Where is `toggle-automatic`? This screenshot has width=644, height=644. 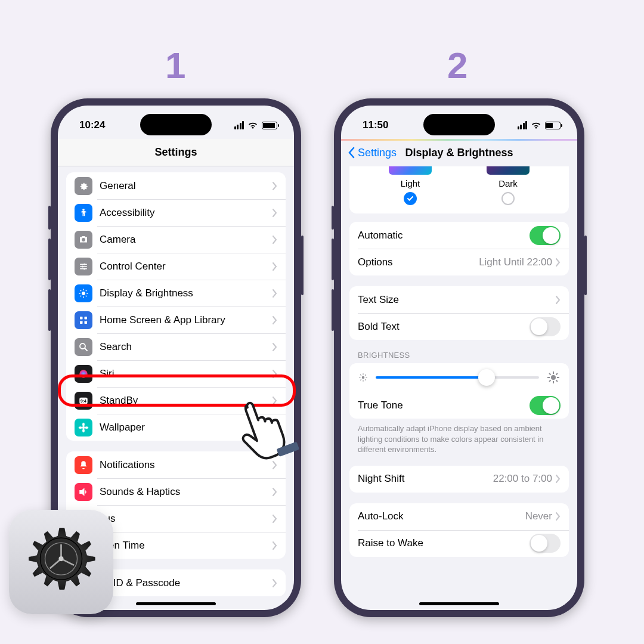 toggle-automatic is located at coordinates (545, 236).